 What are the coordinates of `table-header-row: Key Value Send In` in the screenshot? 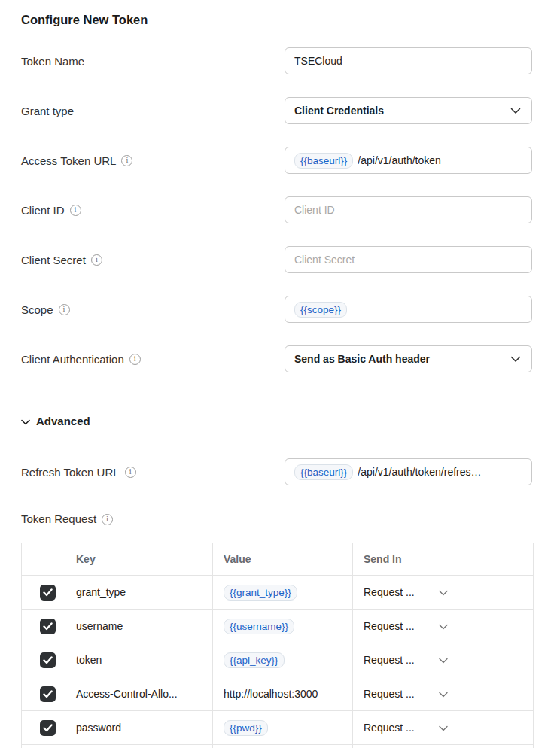 It's located at (278, 560).